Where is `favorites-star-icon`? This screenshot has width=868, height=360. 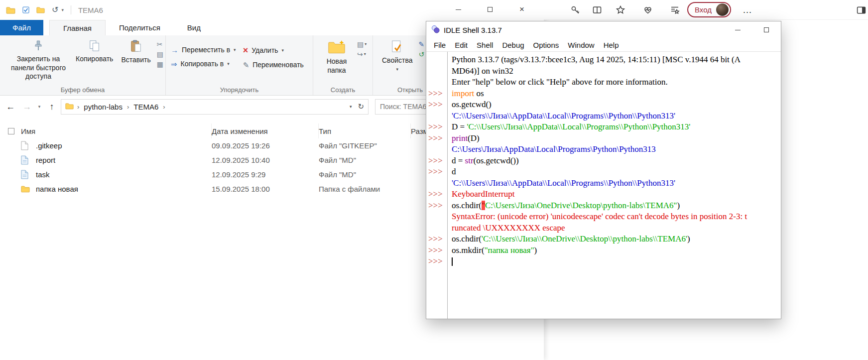 favorites-star-icon is located at coordinates (620, 10).